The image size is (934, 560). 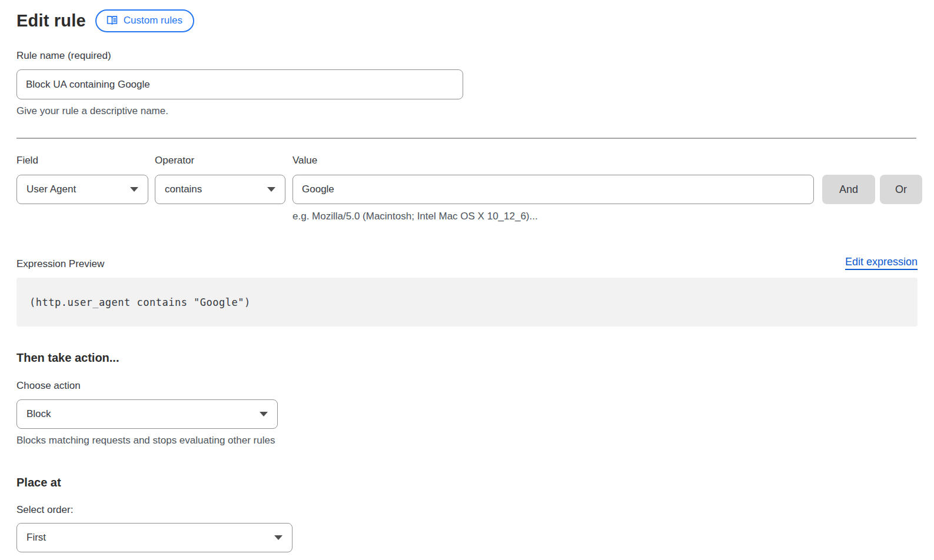 What do you see at coordinates (553, 189) in the screenshot?
I see `value-input` at bounding box center [553, 189].